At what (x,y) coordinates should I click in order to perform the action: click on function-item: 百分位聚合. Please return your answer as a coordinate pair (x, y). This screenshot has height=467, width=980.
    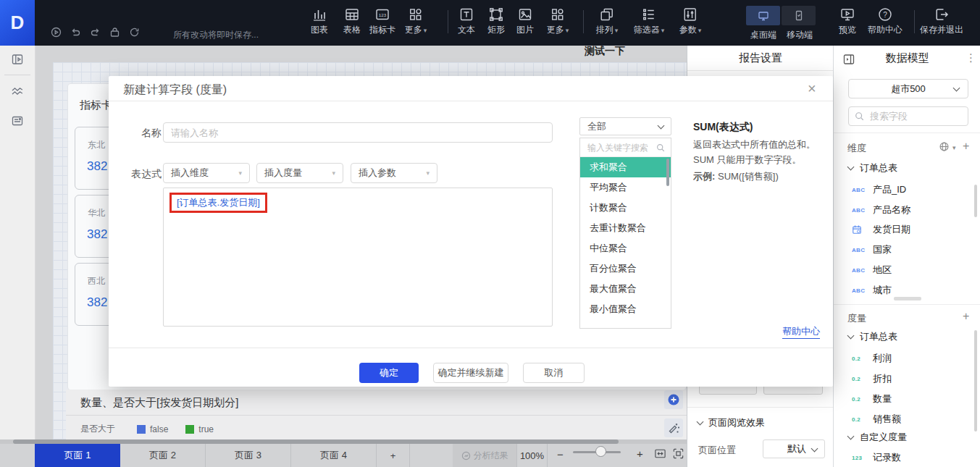
    Looking at the image, I should click on (626, 269).